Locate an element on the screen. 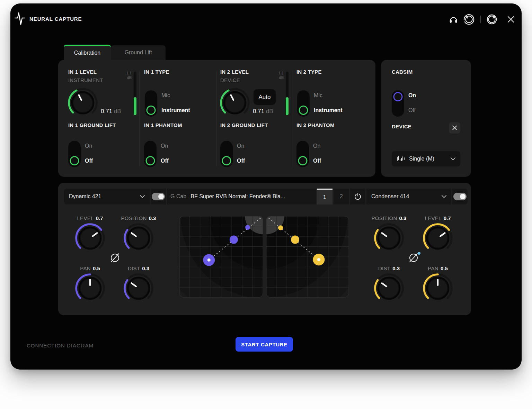 The width and height of the screenshot is (532, 409). in2-level-title: IN 2 LEVEL is located at coordinates (234, 72).